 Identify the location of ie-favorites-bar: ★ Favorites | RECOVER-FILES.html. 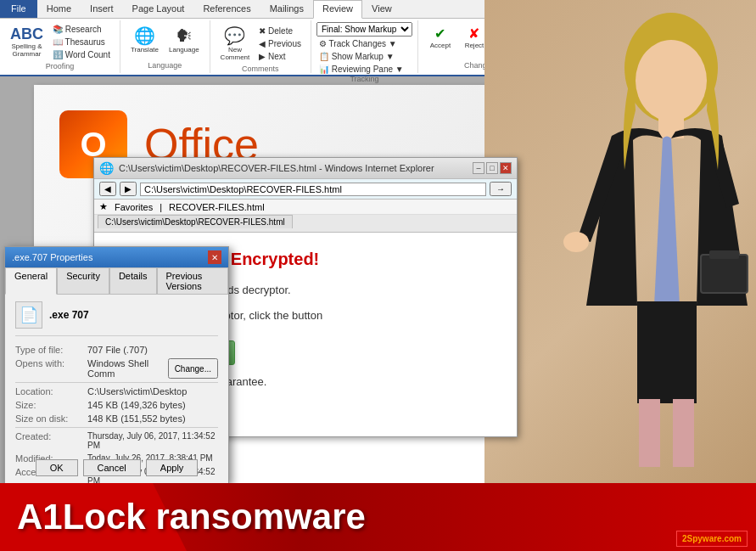
(305, 207).